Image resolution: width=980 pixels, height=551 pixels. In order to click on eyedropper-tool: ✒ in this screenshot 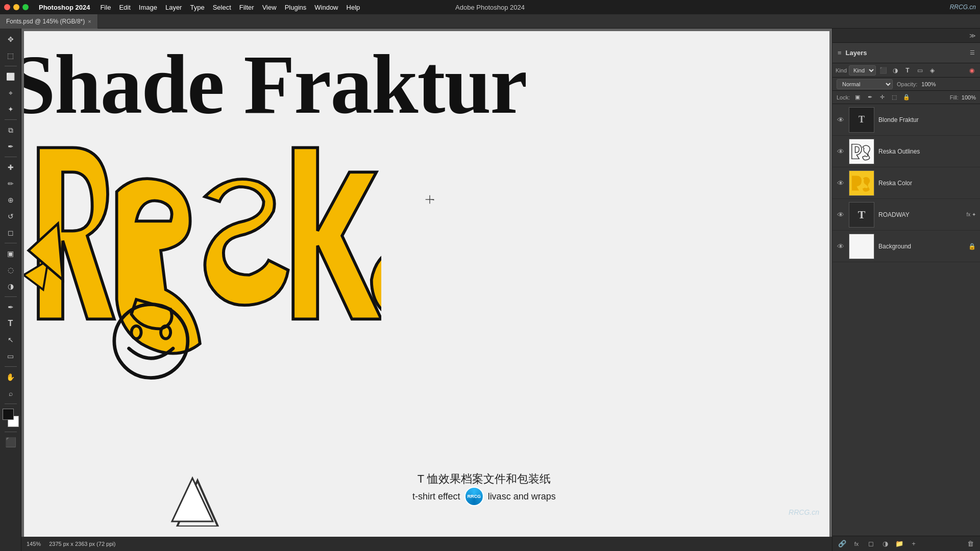, I will do `click(11, 146)`.